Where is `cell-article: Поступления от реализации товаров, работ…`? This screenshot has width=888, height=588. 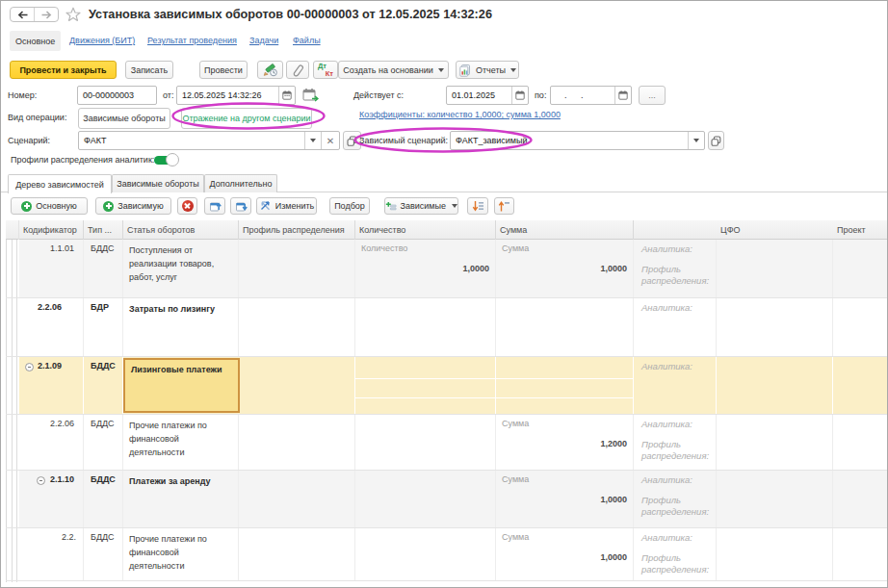 cell-article: Поступления от реализации товаров, работ… is located at coordinates (181, 268).